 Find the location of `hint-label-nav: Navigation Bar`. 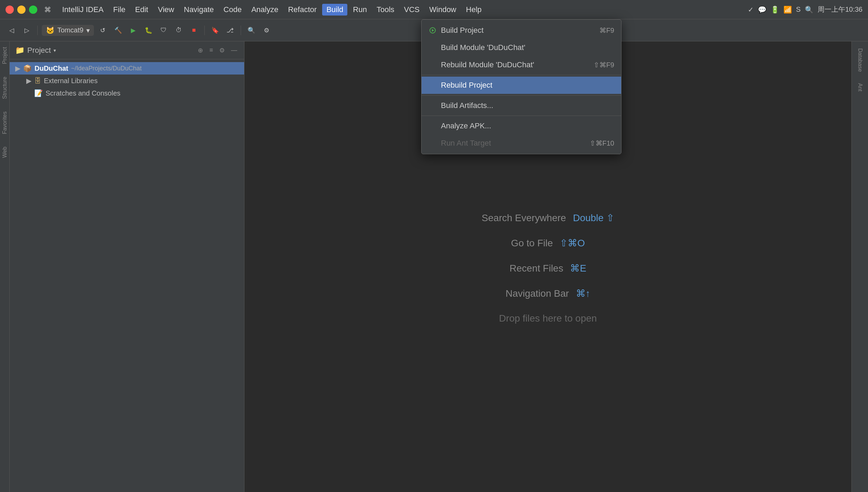

hint-label-nav: Navigation Bar is located at coordinates (537, 294).